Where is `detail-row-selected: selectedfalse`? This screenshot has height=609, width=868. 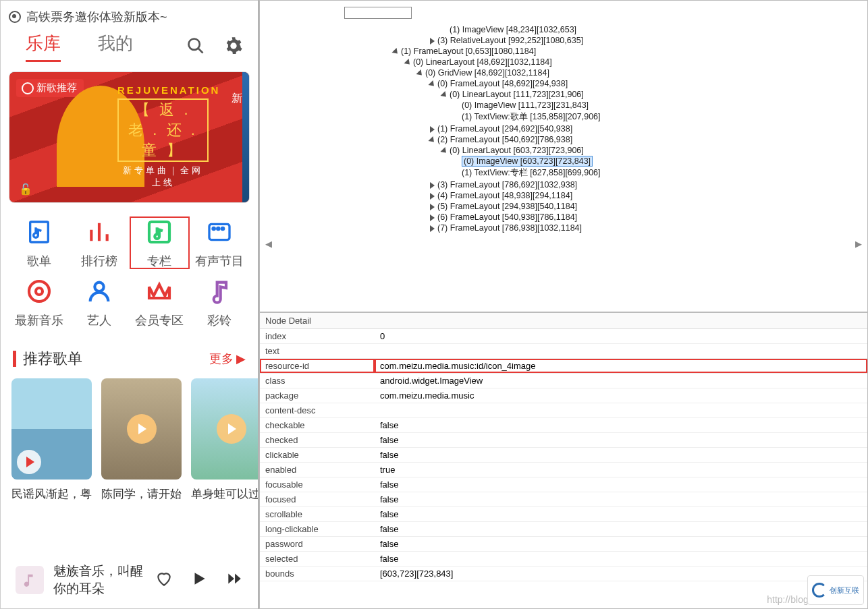 detail-row-selected: selectedfalse is located at coordinates (564, 559).